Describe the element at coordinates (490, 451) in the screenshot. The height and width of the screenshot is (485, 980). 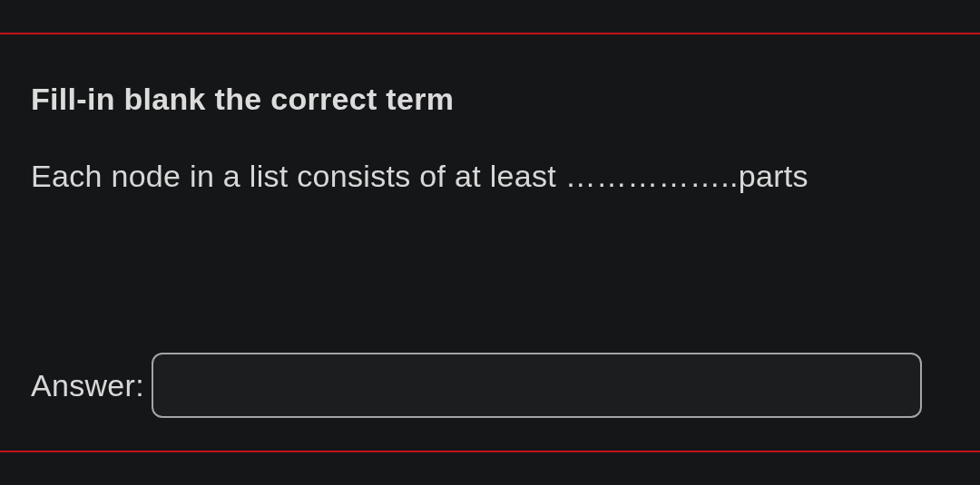
I see `divider-bottom` at that location.